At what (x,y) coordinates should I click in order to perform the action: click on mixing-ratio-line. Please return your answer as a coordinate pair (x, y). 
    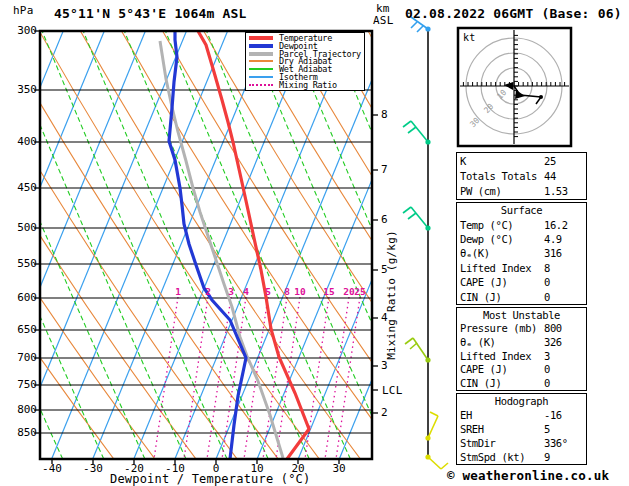
    Looking at the image, I should click on (337, 378).